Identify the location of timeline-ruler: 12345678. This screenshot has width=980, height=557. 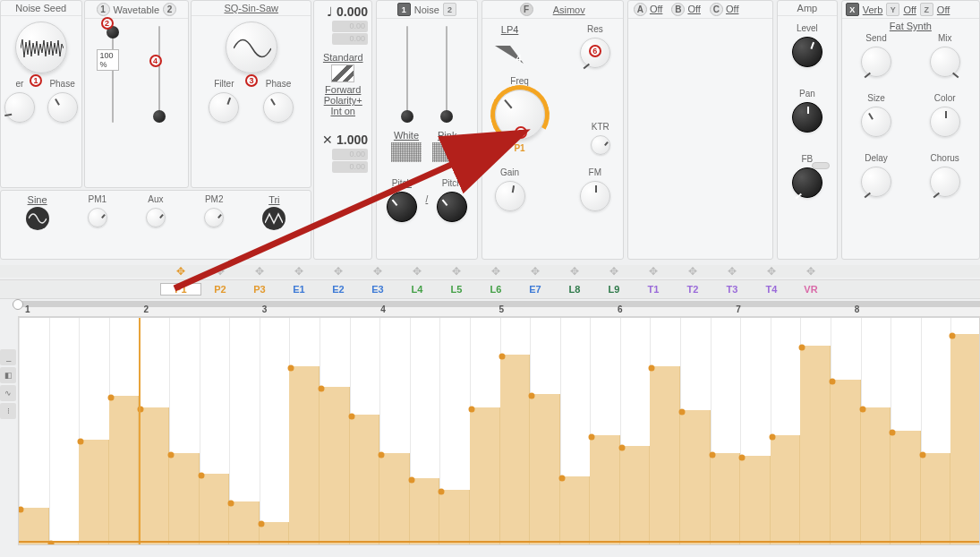
(499, 309).